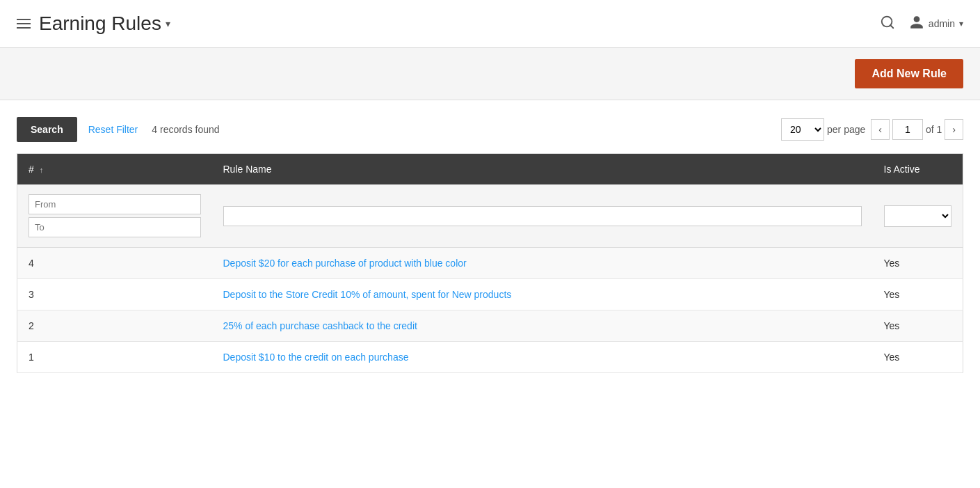 The height and width of the screenshot is (488, 980). What do you see at coordinates (113, 129) in the screenshot?
I see `reset-filter-button: Reset Filter` at bounding box center [113, 129].